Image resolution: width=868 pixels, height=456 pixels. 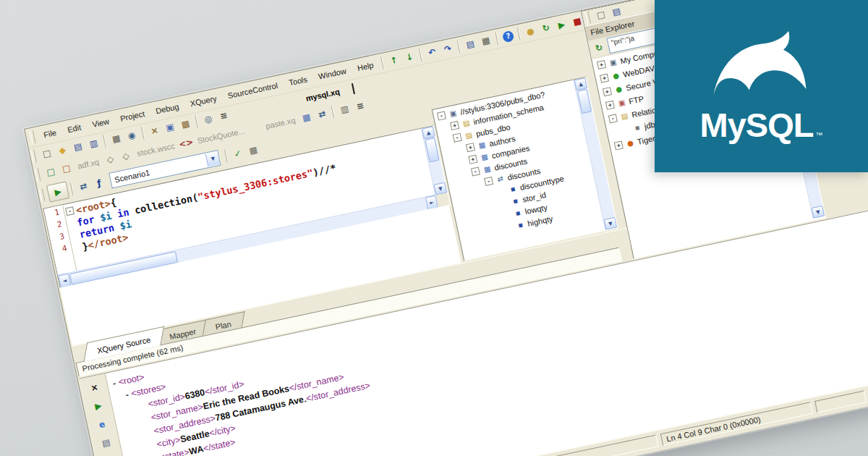 I want to click on wsdl-icon-glyph: ◇, so click(x=126, y=156).